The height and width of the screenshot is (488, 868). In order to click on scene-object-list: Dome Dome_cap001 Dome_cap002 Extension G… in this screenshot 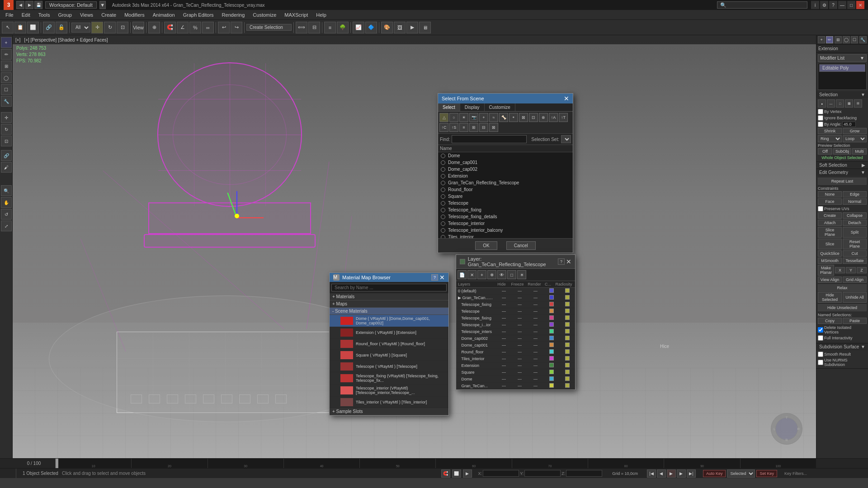, I will do `click(505, 195)`.